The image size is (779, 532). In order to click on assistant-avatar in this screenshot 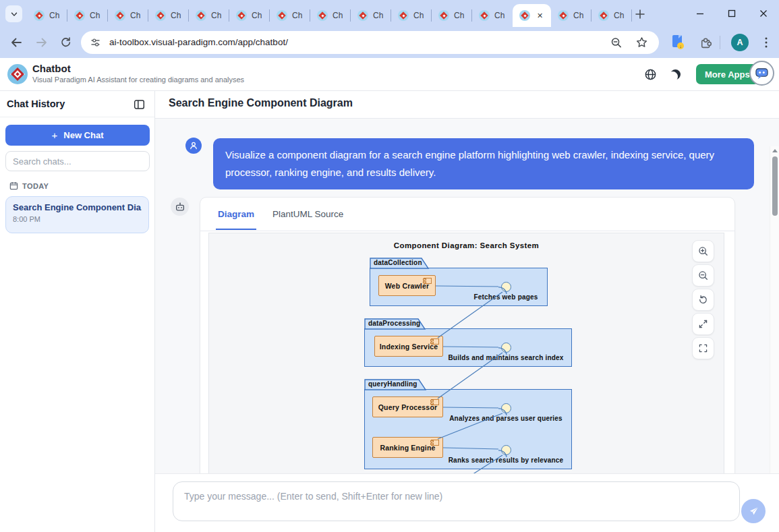, I will do `click(179, 206)`.